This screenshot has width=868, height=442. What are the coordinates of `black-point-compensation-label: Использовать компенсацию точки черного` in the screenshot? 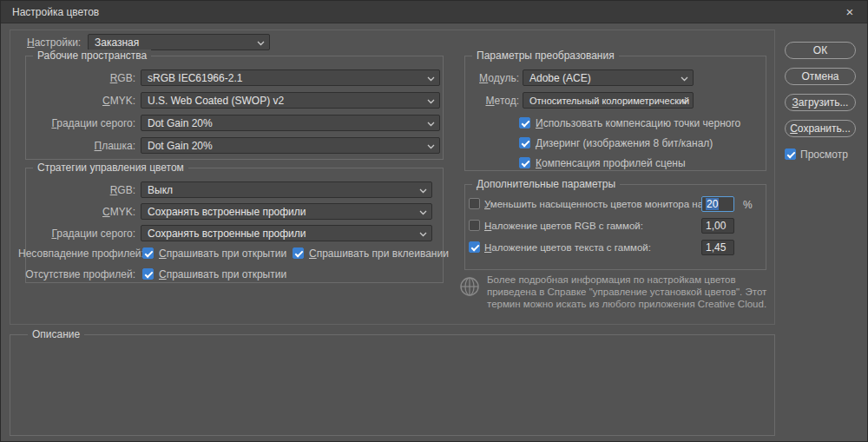 It's located at (638, 123).